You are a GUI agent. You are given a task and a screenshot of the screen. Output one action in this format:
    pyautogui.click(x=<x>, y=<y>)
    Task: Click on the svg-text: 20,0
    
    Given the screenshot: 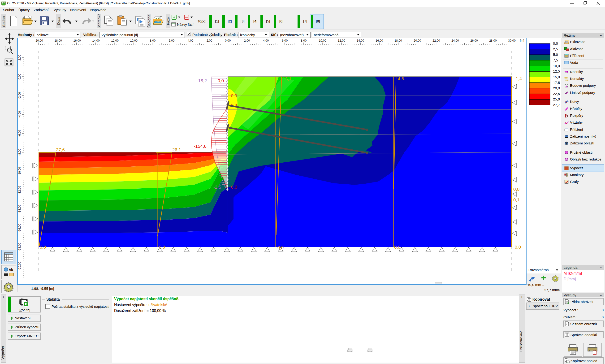 What is the action you would take?
    pyautogui.click(x=556, y=88)
    